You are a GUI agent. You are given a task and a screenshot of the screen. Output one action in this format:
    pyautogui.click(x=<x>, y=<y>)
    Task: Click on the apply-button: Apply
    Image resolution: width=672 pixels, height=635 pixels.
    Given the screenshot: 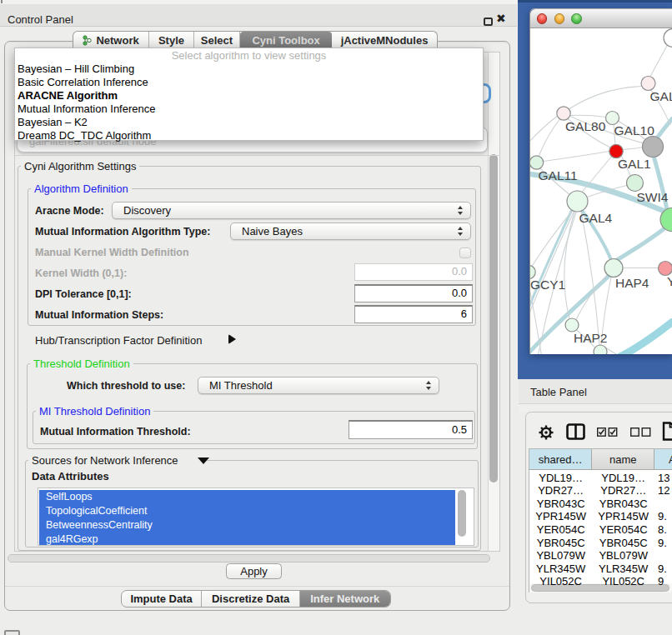 What is the action you would take?
    pyautogui.click(x=253, y=572)
    